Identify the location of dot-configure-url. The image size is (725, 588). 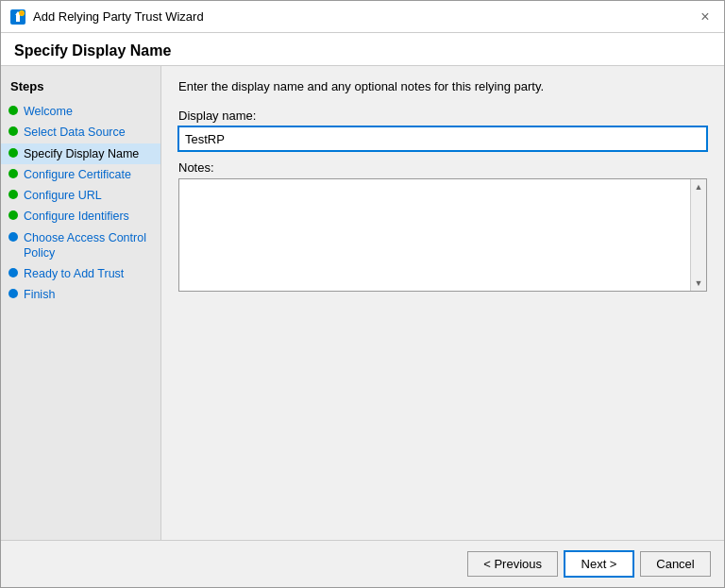
(13, 194).